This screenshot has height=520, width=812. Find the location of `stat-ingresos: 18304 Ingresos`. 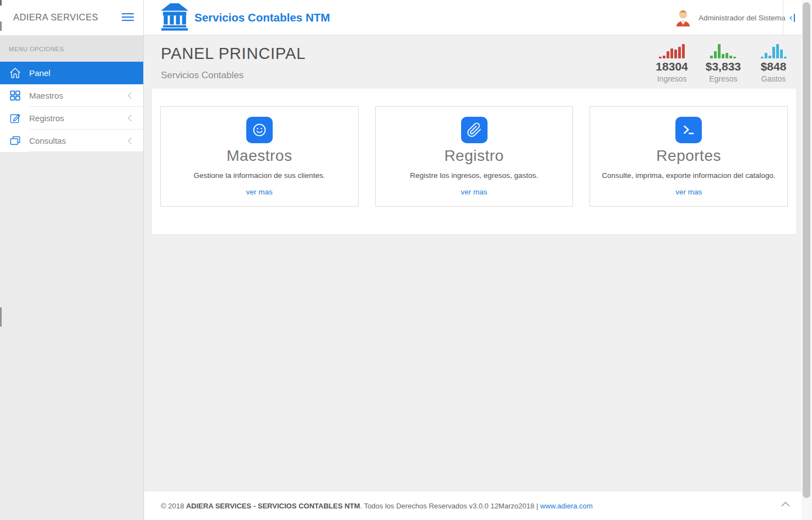

stat-ingresos: 18304 Ingresos is located at coordinates (672, 63).